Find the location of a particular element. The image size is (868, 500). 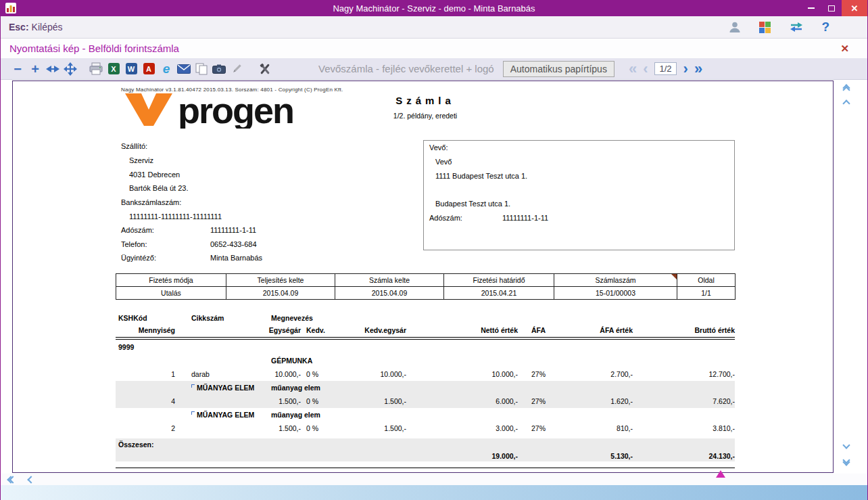

summary-values-row: Utalás 2015.04.09 2015.04.09 2015.04.21 … is located at coordinates (426, 294).